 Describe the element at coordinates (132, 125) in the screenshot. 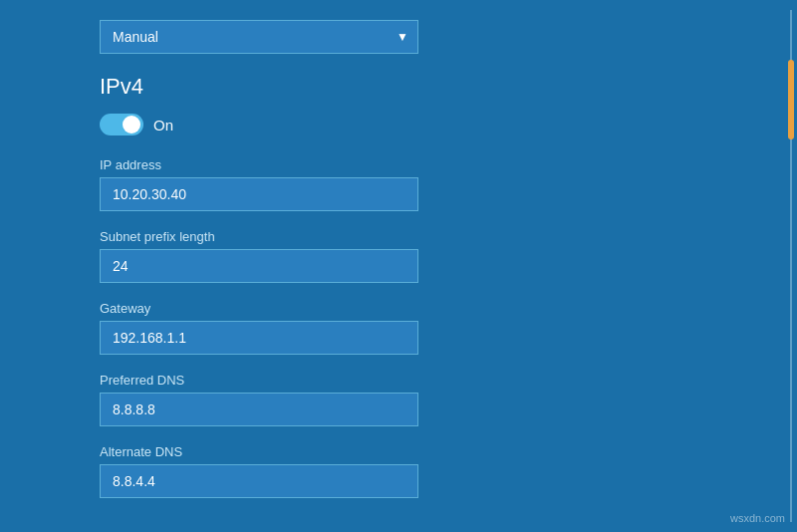

I see `toggle-knob` at that location.